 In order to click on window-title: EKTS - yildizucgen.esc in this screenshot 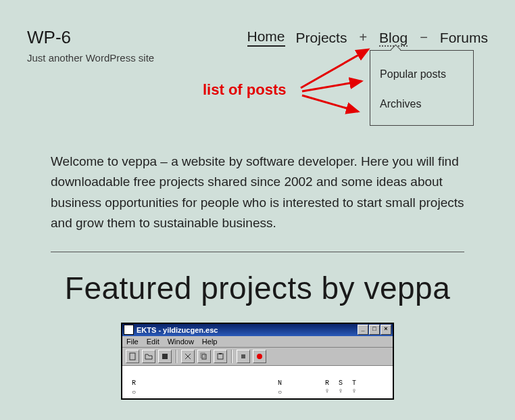, I will do `click(247, 330)`.